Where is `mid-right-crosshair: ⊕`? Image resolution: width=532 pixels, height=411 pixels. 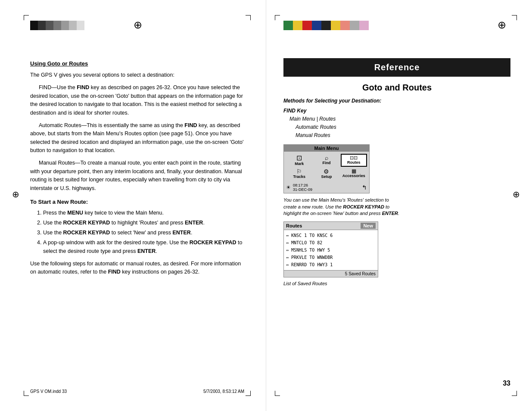 mid-right-crosshair: ⊕ is located at coordinates (516, 194).